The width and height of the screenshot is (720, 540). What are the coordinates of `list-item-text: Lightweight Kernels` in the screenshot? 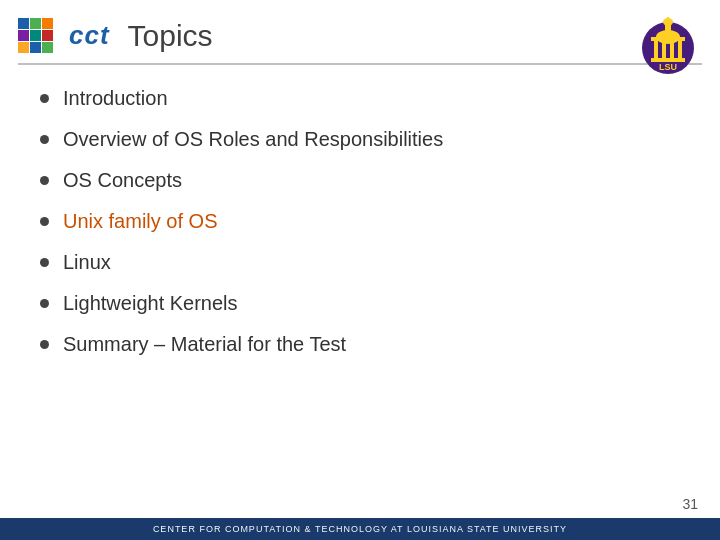 It's located at (150, 304).